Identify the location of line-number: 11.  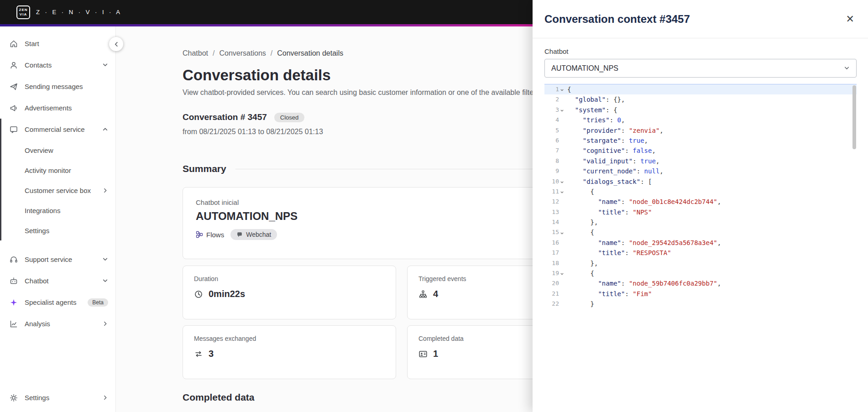
(554, 192).